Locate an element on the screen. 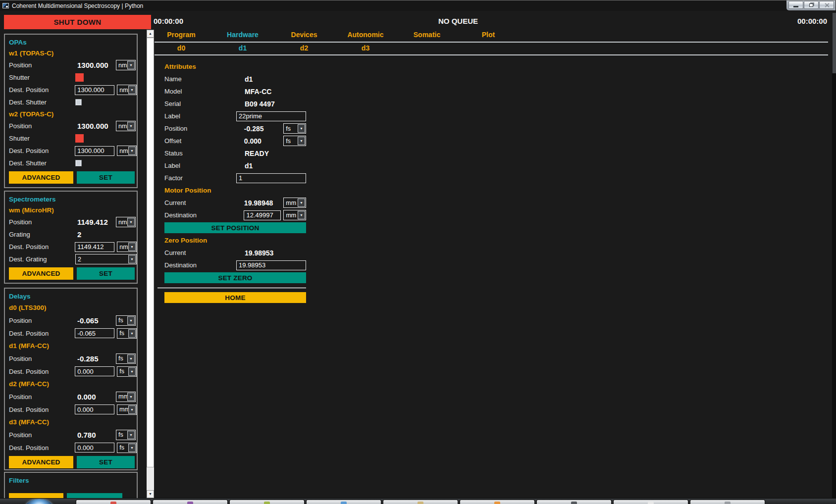 The width and height of the screenshot is (836, 504). set-position-button: SET POSITION is located at coordinates (235, 228).